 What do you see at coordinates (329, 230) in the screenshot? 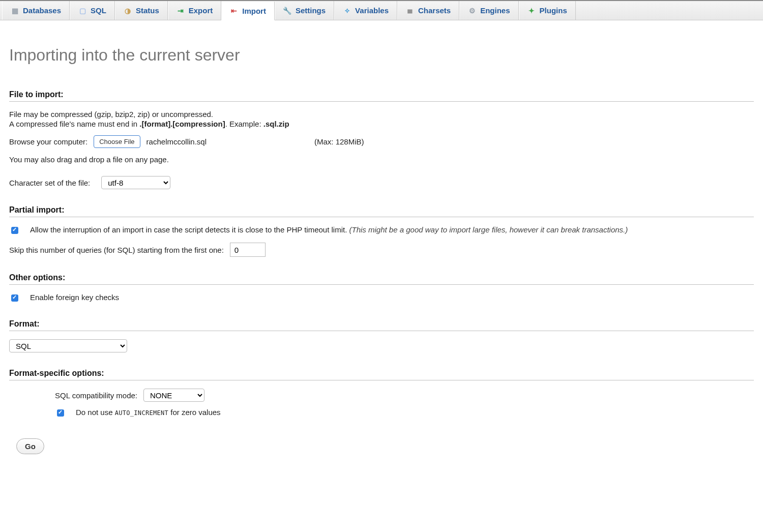
I see `allow-interrupt-label: Allow the interruption of an import in c…` at bounding box center [329, 230].